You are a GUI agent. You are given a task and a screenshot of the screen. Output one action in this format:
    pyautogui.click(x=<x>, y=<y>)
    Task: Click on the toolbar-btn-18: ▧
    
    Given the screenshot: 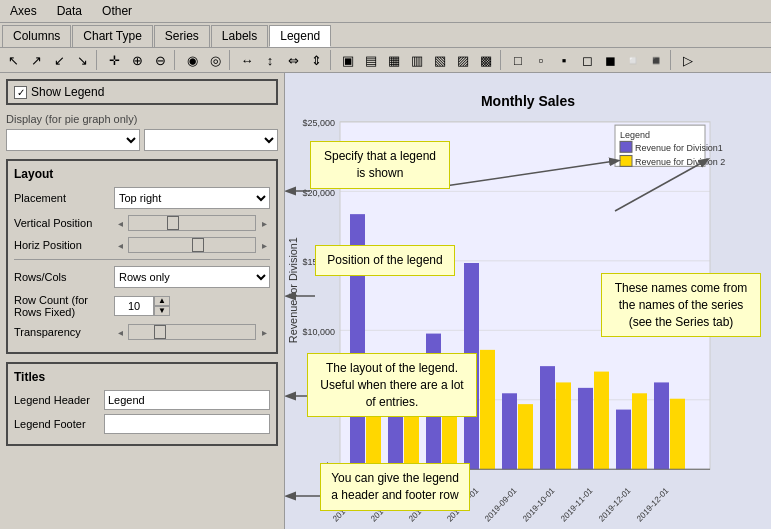 What is the action you would take?
    pyautogui.click(x=440, y=60)
    